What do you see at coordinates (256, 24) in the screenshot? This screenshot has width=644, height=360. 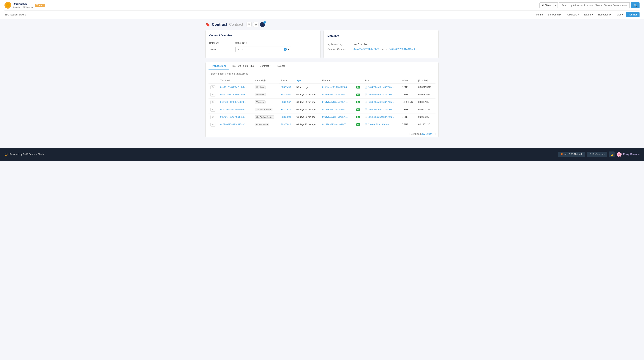 I see `grid-button: ⊞` at bounding box center [256, 24].